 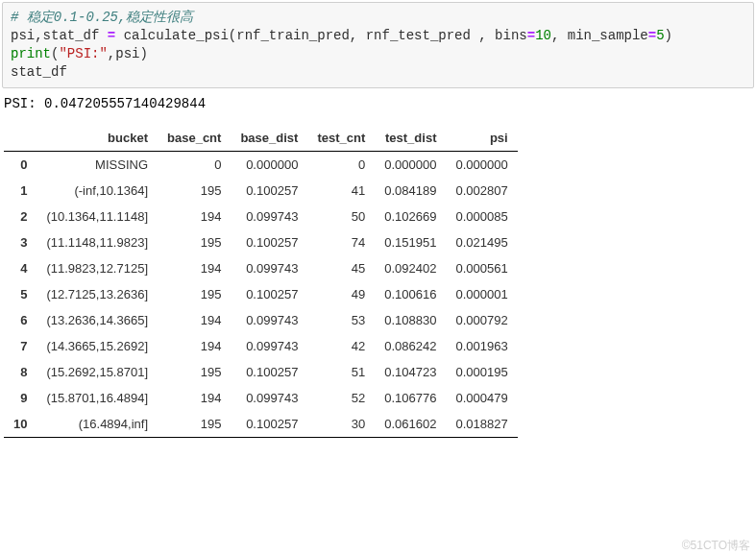 What do you see at coordinates (261, 346) in the screenshot?
I see `table-row: 7(14.3665,15.2692]1940.099743420.0862420…` at bounding box center [261, 346].